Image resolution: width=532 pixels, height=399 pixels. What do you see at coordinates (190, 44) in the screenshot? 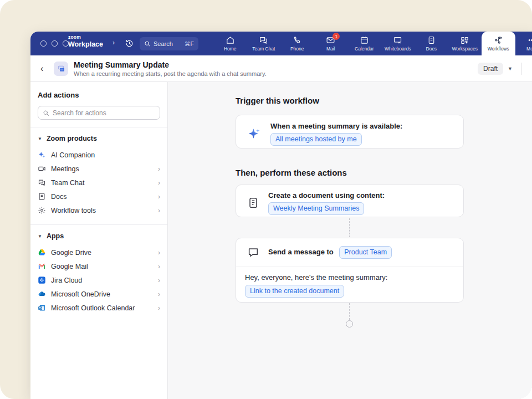
I see `search-shortcut: ⌘F` at bounding box center [190, 44].